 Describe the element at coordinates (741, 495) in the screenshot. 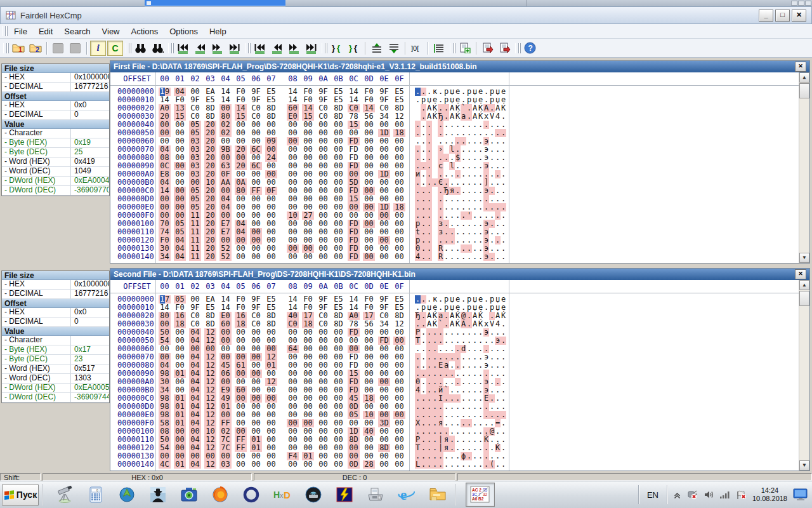

I see `network-flag-icon` at that location.